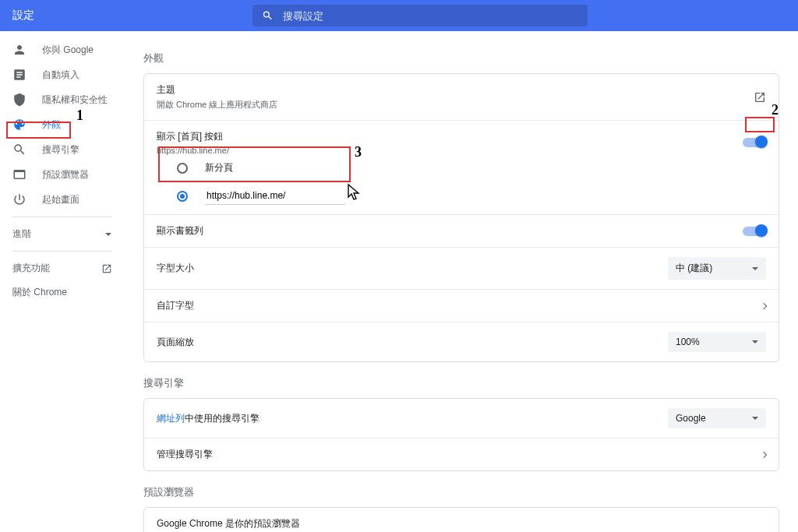 Image resolution: width=798 pixels, height=532 pixels. What do you see at coordinates (51, 125) in the screenshot?
I see `sidebar-item-label: 外觀` at bounding box center [51, 125].